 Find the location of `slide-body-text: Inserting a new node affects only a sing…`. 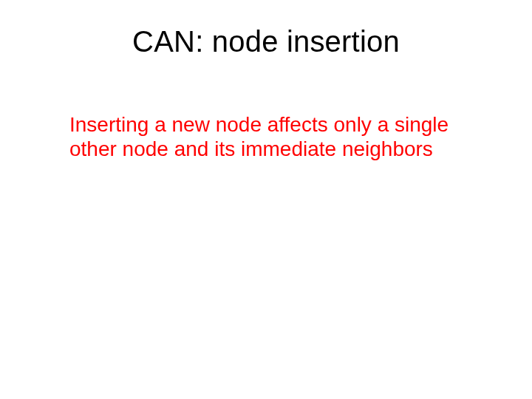

slide-body-text: Inserting a new node affects only a sing… is located at coordinates (262, 137).